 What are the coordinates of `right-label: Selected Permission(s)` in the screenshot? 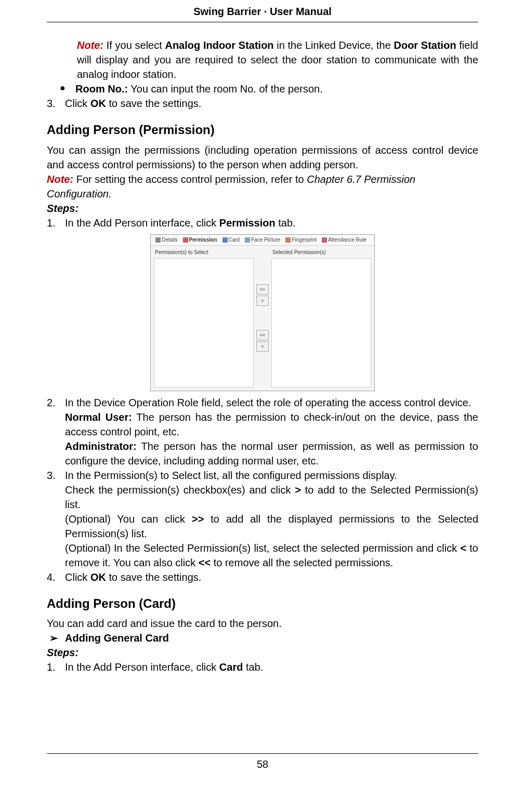 It's located at (321, 252).